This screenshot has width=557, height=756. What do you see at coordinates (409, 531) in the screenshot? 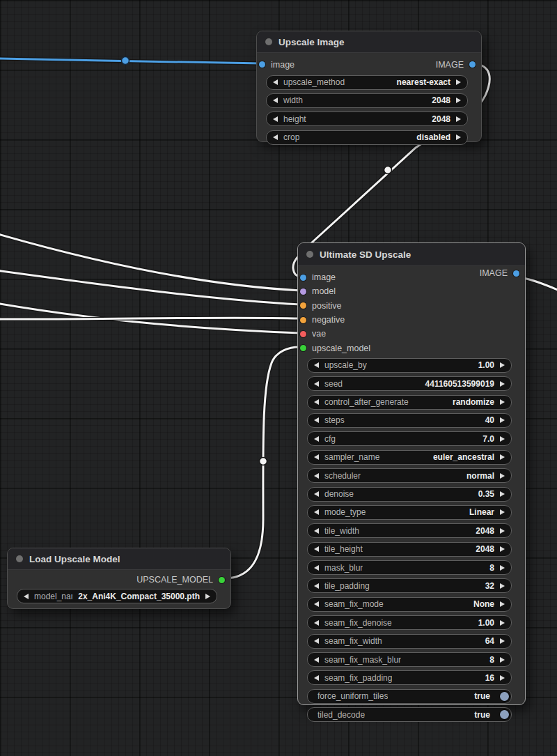
I see `widget-tile-width: tile_width 2048` at bounding box center [409, 531].